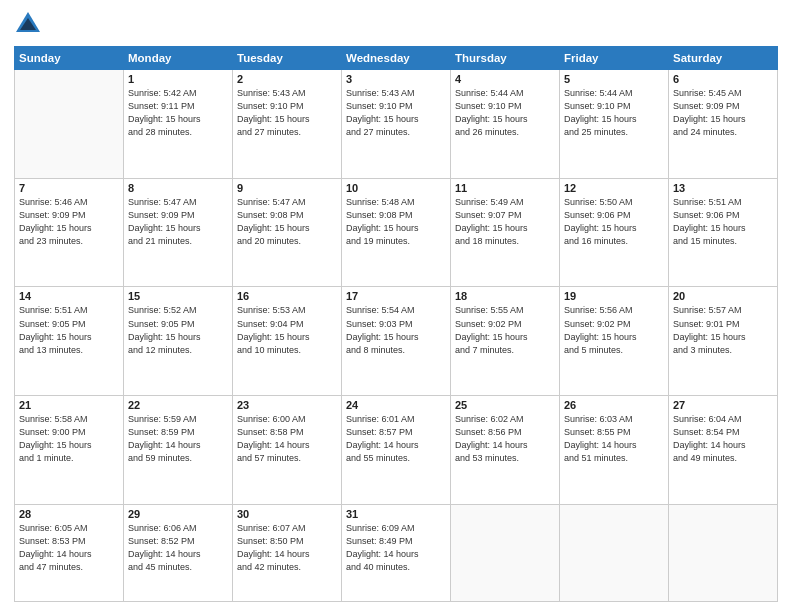 This screenshot has height=612, width=792. I want to click on calendar-cell: 13Sunrise: 5:51 AM Sunset: 9:06 PM Dayli…, so click(724, 232).